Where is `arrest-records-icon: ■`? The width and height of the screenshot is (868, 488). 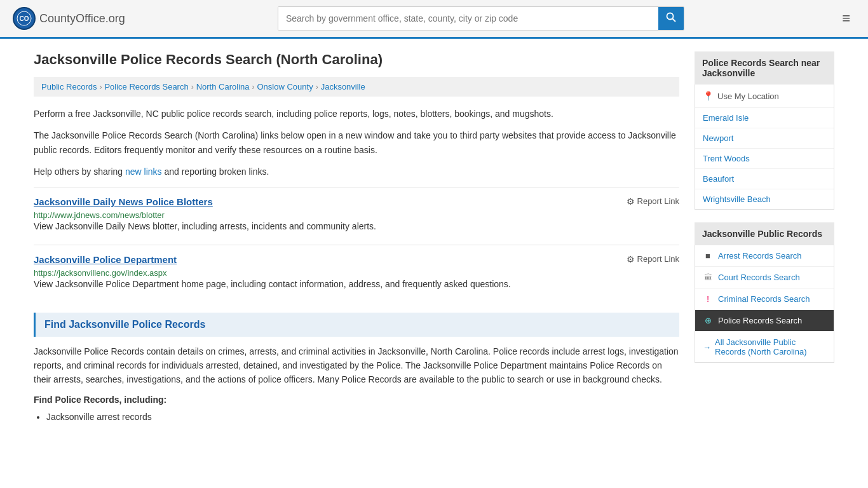 arrest-records-icon: ■ is located at coordinates (708, 255).